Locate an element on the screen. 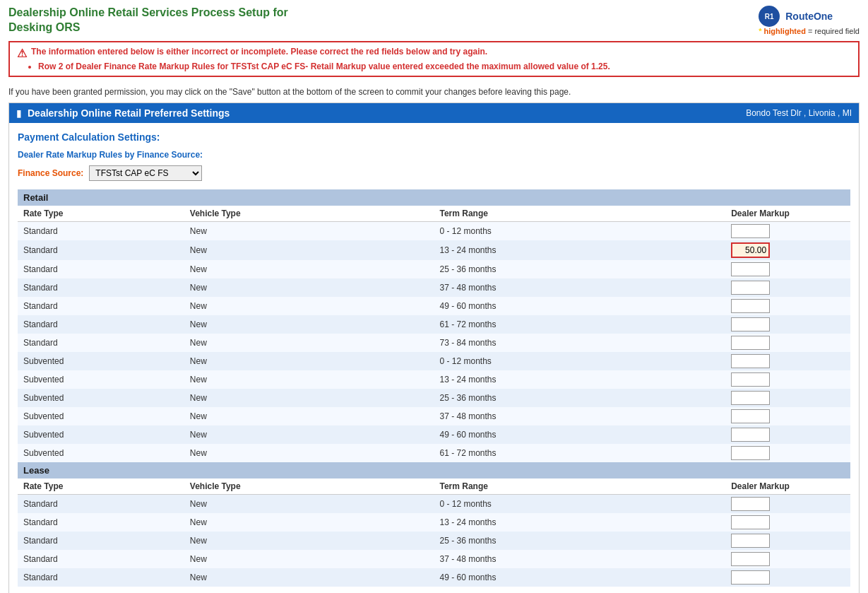 This screenshot has width=868, height=593. alert-list-item: Row 2 of Dealer Finance Rate Markup Rule… is located at coordinates (445, 66).